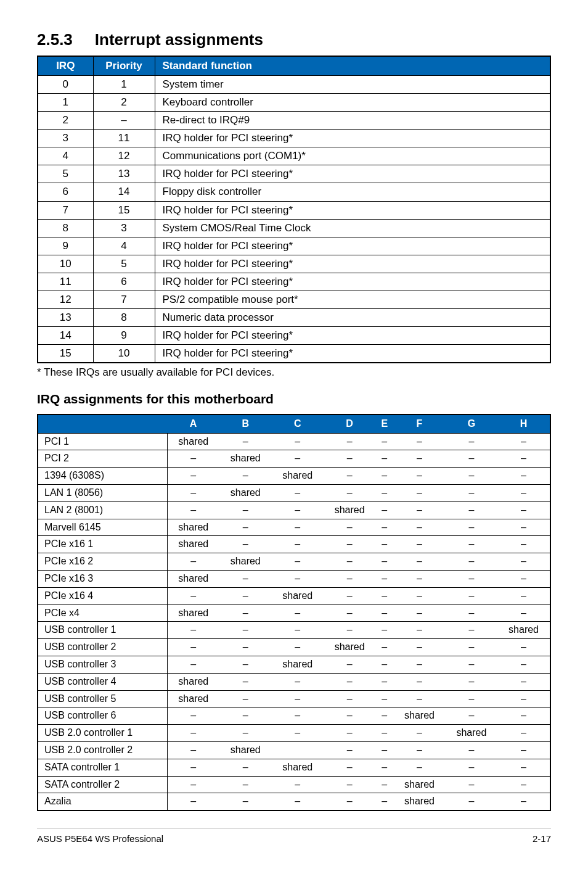 The width and height of the screenshot is (588, 887). What do you see at coordinates (102, 767) in the screenshot?
I see `row-label: SATA controller 1` at bounding box center [102, 767].